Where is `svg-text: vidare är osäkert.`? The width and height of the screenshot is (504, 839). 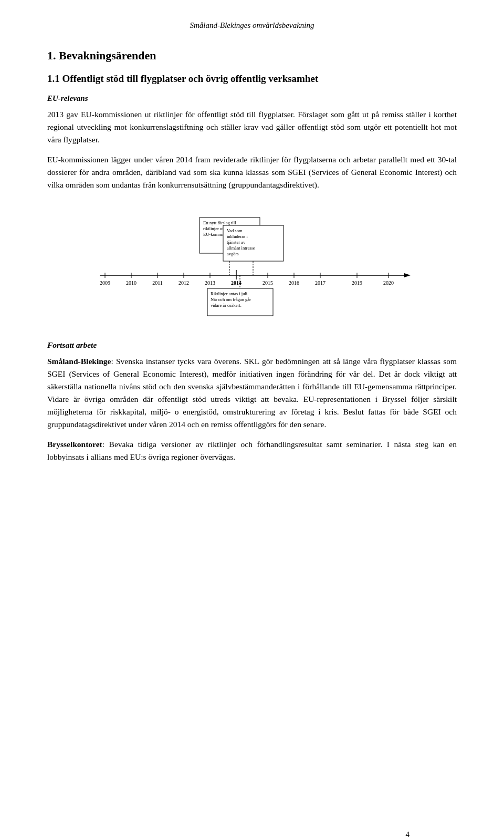 svg-text: vidare är osäkert. is located at coordinates (226, 305).